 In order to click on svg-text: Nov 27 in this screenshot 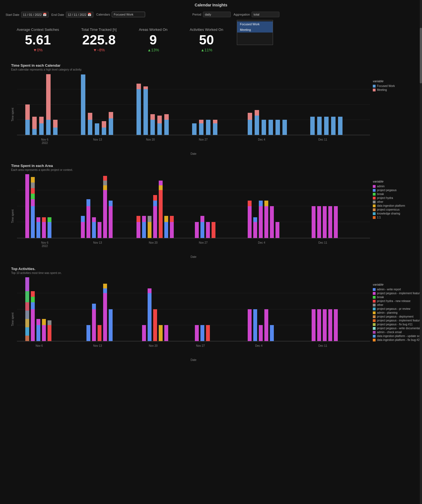, I will do `click(203, 139)`.